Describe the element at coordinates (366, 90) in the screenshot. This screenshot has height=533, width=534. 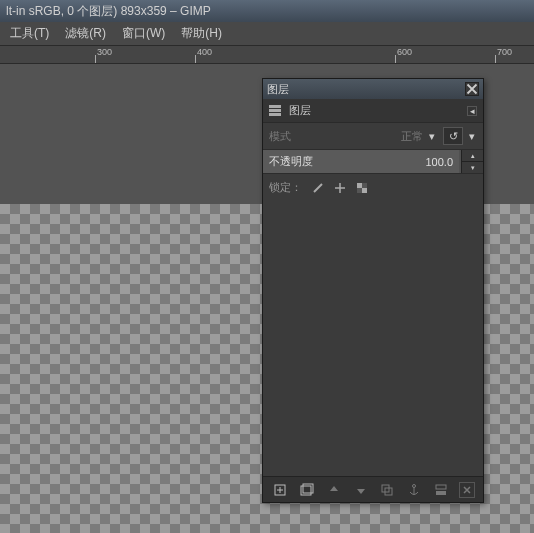
I see `panel-title: 图层` at that location.